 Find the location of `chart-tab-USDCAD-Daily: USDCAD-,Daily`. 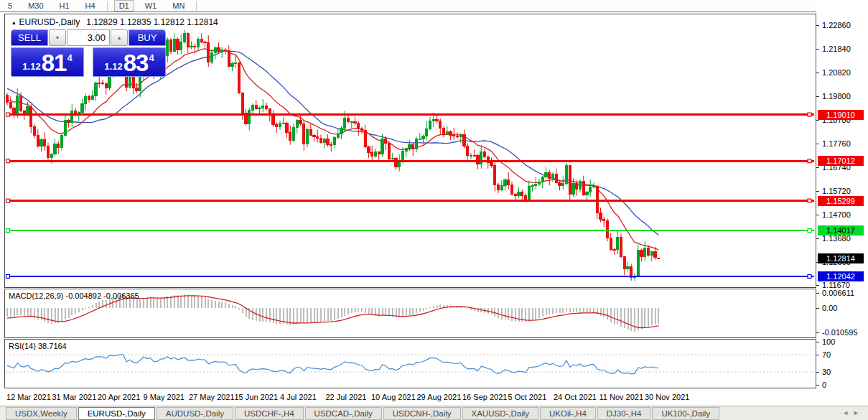

chart-tab-USDCAD-Daily: USDCAD-,Daily is located at coordinates (343, 414).